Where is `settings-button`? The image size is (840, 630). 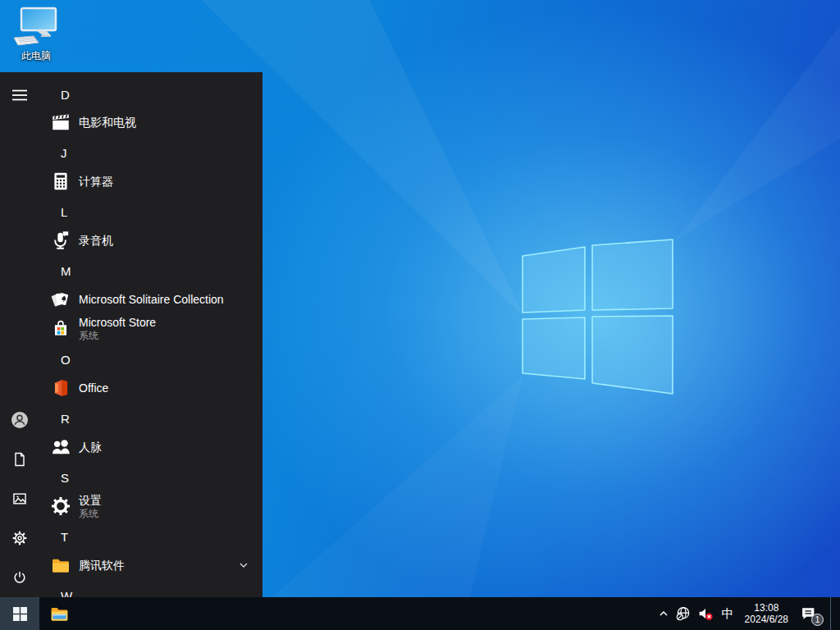 settings-button is located at coordinates (20, 538).